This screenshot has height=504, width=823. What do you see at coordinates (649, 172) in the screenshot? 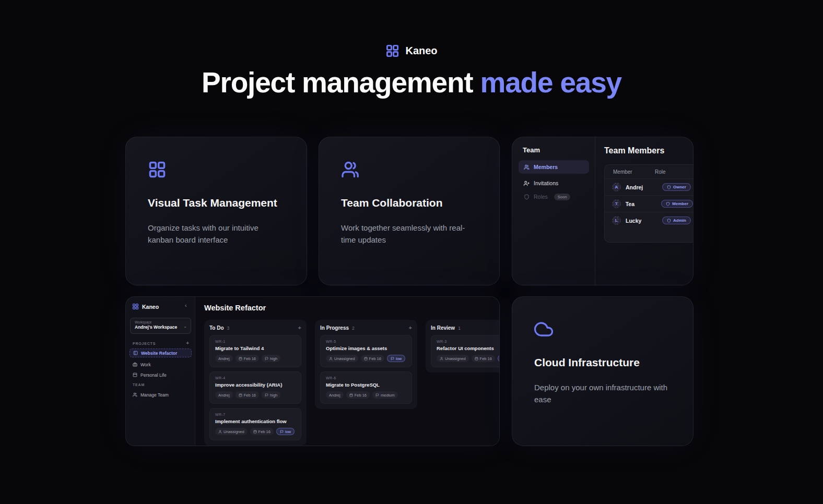
I see `table-header: Member Role` at bounding box center [649, 172].